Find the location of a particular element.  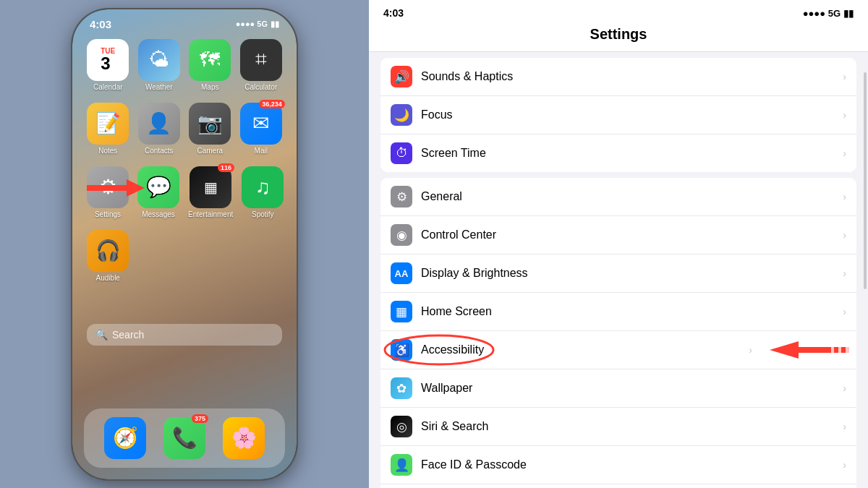

mail-label: Mail is located at coordinates (261, 150).